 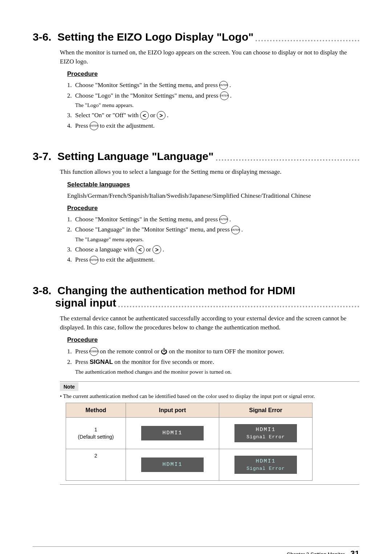 What do you see at coordinates (213, 352) in the screenshot?
I see `step-1: 1. Press POWER on the remote control or …` at bounding box center [213, 352].